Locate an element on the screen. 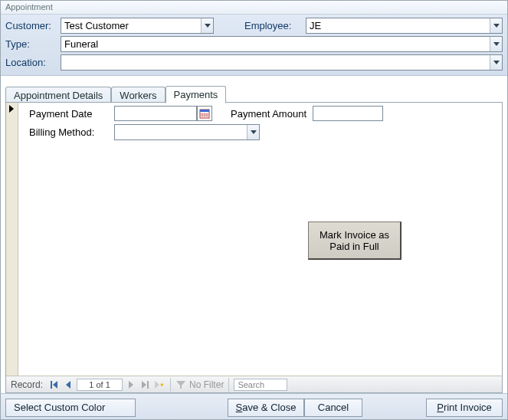 The image size is (508, 420). new-record-button: ✶ is located at coordinates (159, 385).